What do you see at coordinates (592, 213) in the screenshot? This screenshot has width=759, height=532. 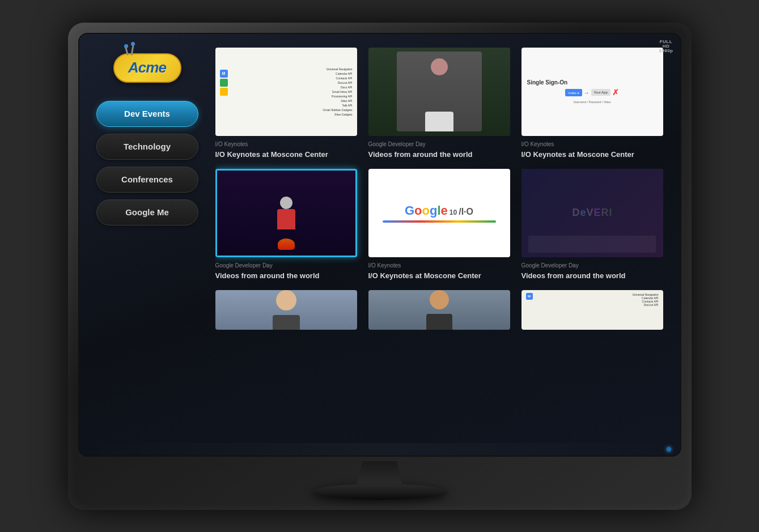 I see `video-thumbnail: D e V E R l` at bounding box center [592, 213].